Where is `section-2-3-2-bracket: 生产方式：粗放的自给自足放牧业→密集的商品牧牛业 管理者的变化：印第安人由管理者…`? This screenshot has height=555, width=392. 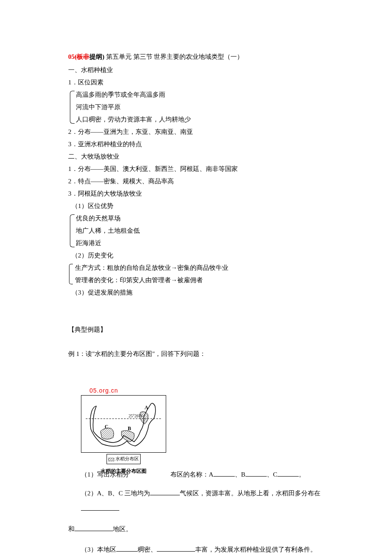 section-2-3-2-bracket: 生产方式：粗放的自给自足放牧业→密集的商品牧牛业 管理者的变化：印第安人由管理者… is located at coordinates (200, 274).